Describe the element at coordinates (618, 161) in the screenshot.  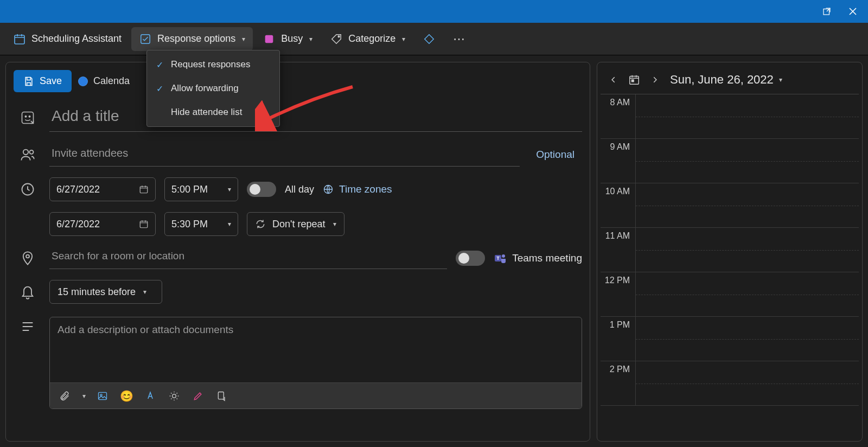
I see `hour-label: 9 AM` at that location.